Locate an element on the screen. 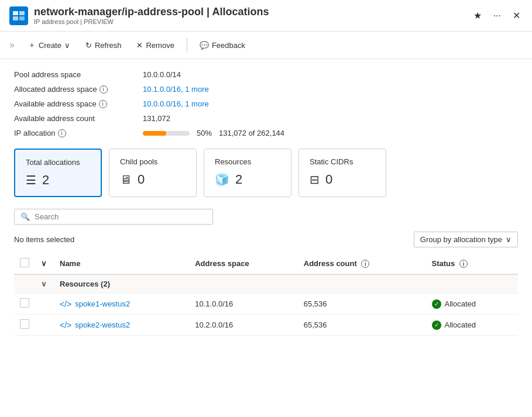 This screenshot has height=417, width=532. row1-checkbox is located at coordinates (25, 303).